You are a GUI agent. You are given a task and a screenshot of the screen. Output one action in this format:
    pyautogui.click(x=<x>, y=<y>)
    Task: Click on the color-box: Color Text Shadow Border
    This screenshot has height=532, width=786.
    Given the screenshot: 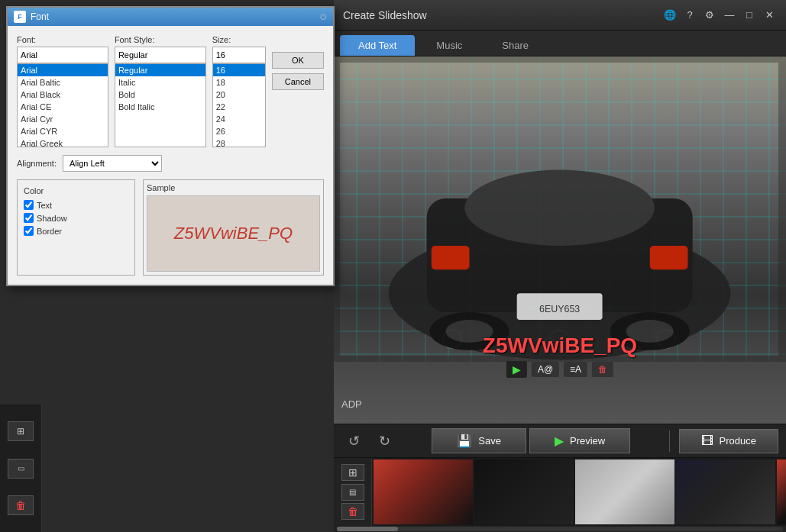 What is the action you would take?
    pyautogui.click(x=76, y=227)
    